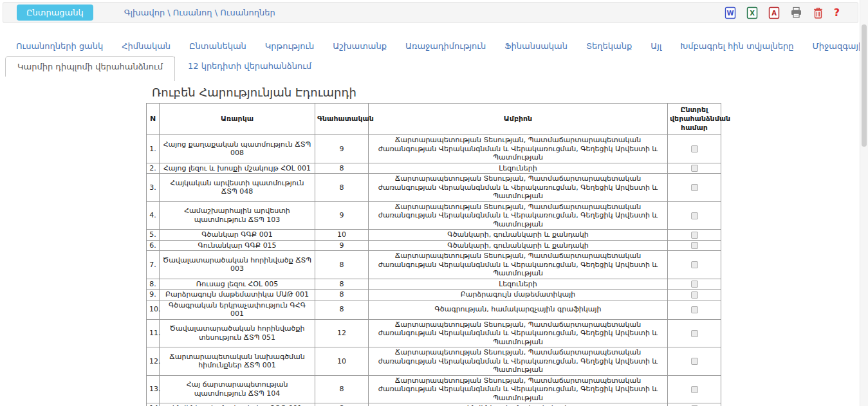  Describe the element at coordinates (342, 333) in the screenshot. I see `grade-cell: 12` at that location.